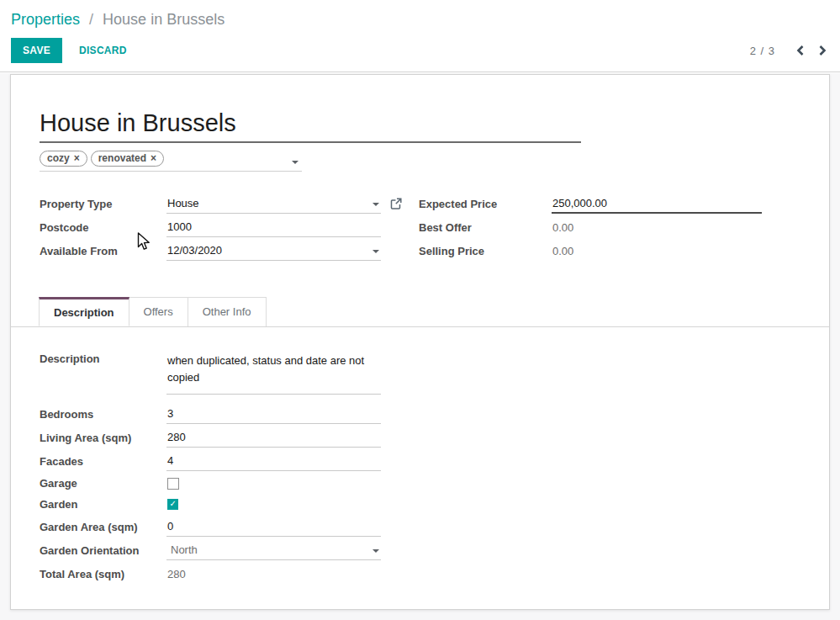 This screenshot has width=840, height=620. Describe the element at coordinates (274, 372) in the screenshot. I see `description-textarea: when duplicated, status and date are not…` at that location.